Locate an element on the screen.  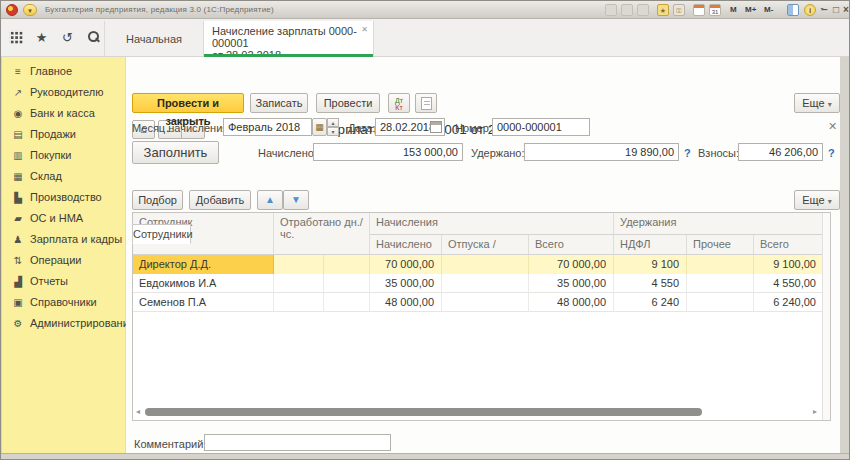
calendar-date-icon: 31 is located at coordinates (715, 10).